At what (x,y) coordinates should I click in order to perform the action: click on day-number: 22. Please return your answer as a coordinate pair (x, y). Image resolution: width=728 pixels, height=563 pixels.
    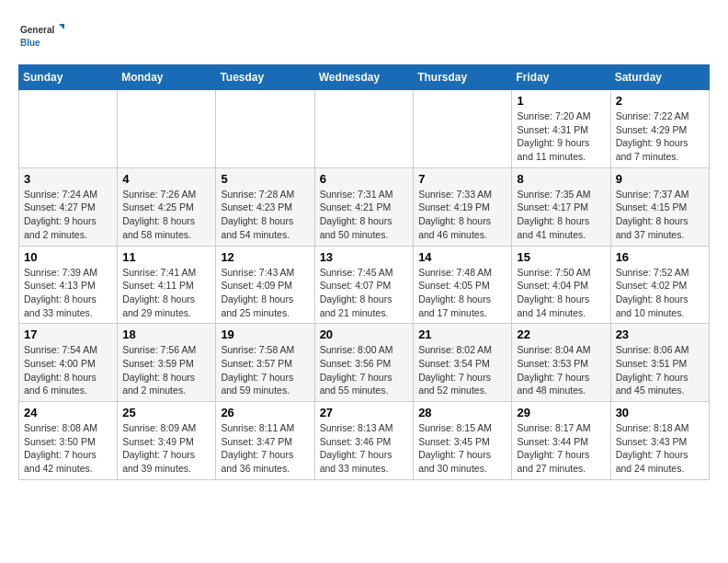
    Looking at the image, I should click on (561, 335).